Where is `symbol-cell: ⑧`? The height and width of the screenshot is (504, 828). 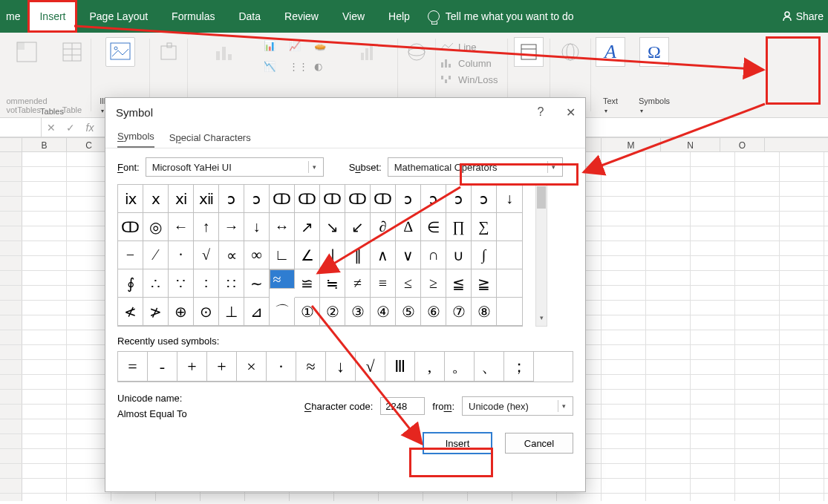
symbol-cell: ⑧ is located at coordinates (484, 312).